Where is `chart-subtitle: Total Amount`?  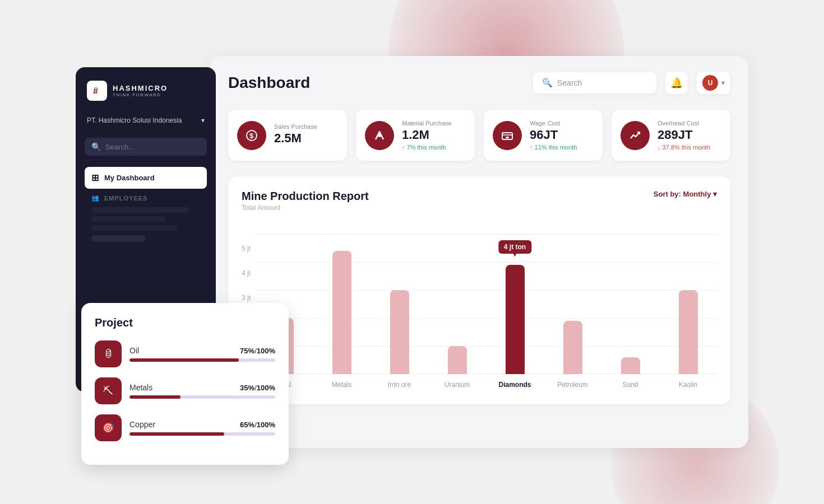 chart-subtitle: Total Amount is located at coordinates (305, 208).